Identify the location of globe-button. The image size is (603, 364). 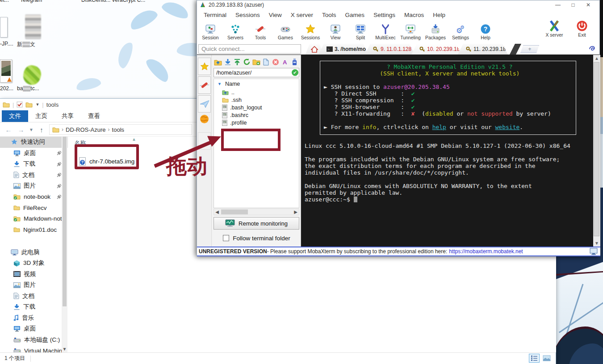
(205, 119).